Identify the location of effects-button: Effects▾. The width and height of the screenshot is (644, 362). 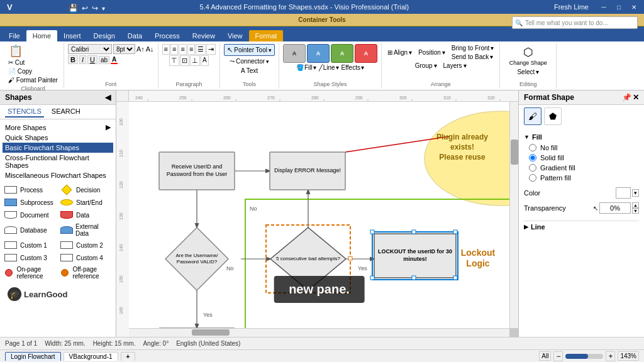
(353, 68).